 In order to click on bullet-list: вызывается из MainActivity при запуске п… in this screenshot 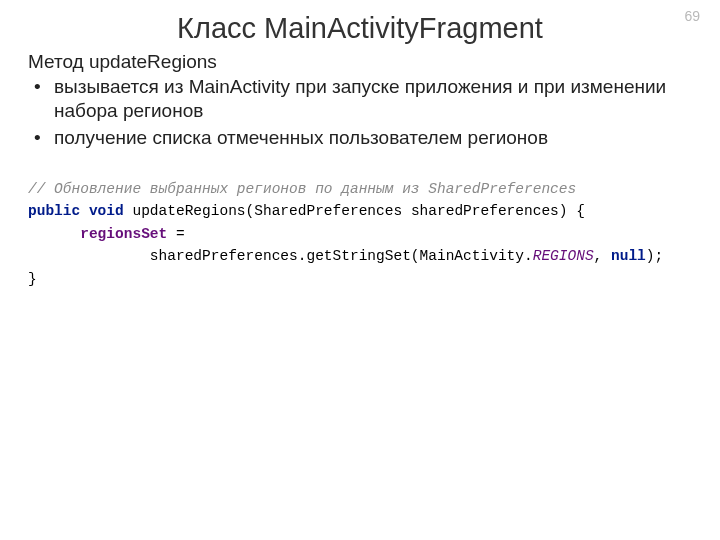, I will do `click(360, 112)`.